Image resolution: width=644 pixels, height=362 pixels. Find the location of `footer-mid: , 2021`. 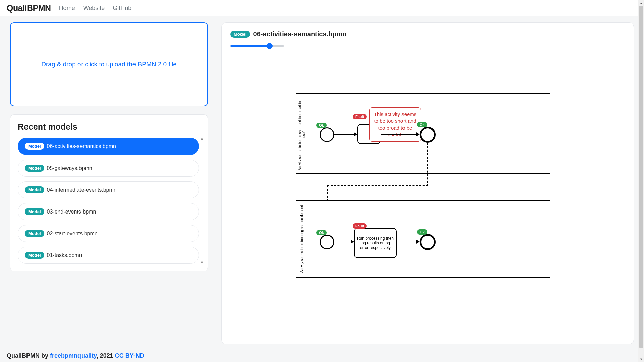

footer-mid: , 2021 is located at coordinates (106, 356).